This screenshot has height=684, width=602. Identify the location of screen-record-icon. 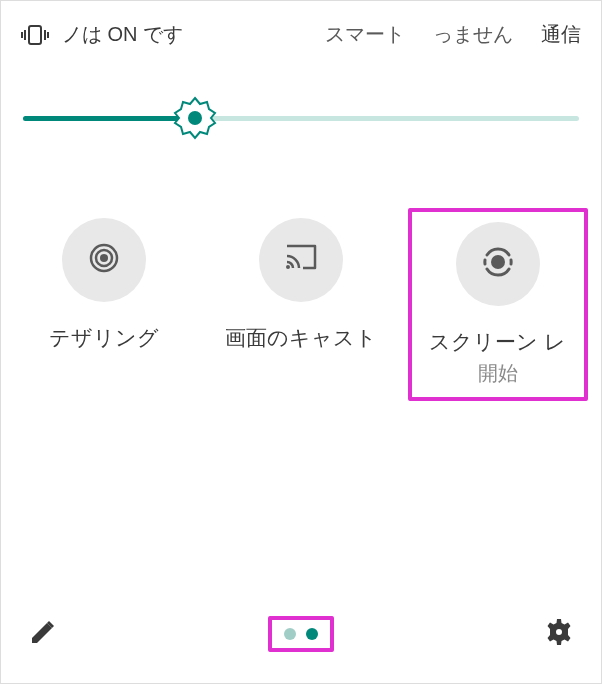
(498, 264).